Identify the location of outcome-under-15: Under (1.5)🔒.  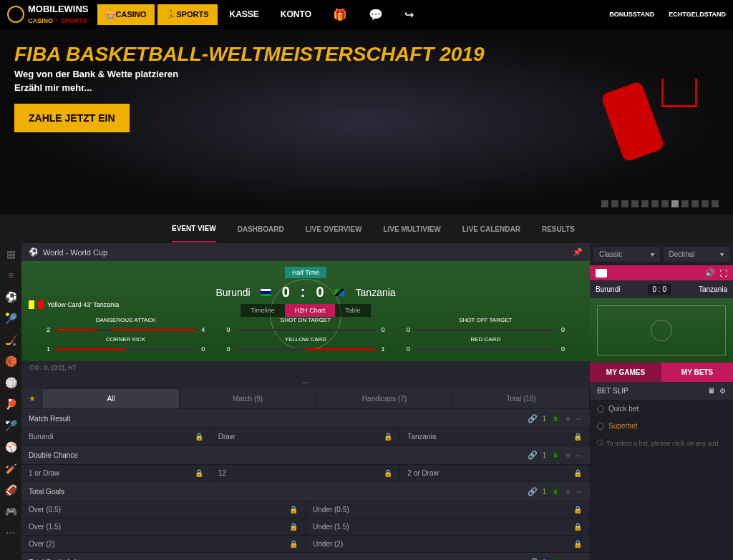
(448, 526).